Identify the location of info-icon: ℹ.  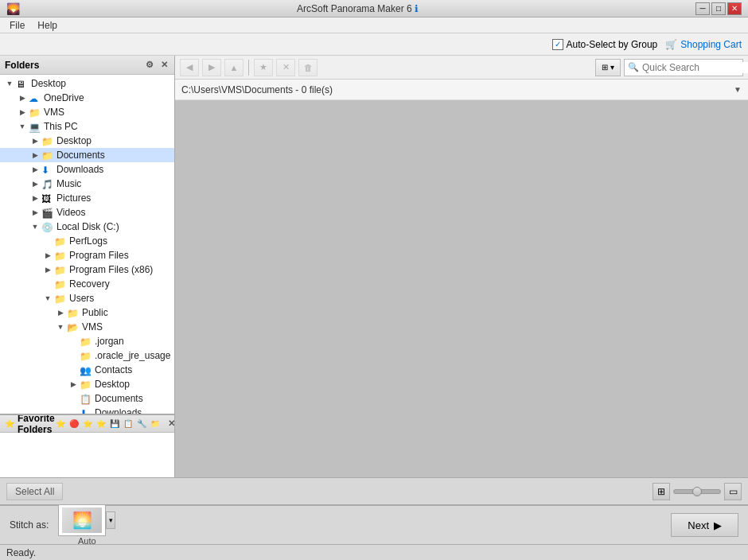
(417, 9).